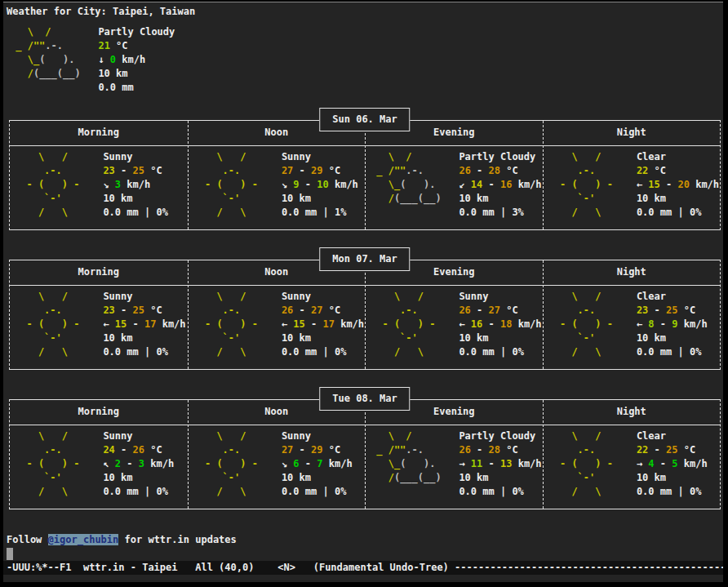  I want to click on forecast-cell-night: Night \ / Clear .-. 22 °C - ( ) - ← 15 -…, so click(632, 175).